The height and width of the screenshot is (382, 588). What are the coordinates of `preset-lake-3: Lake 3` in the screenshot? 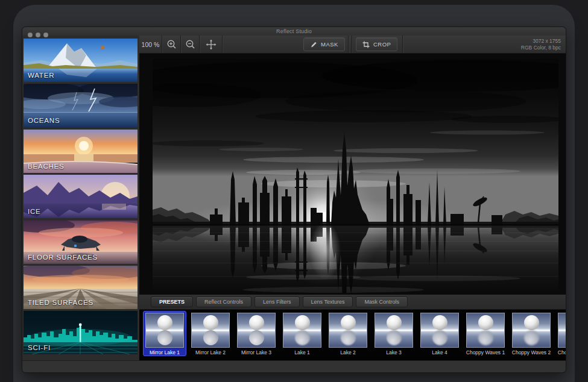 It's located at (394, 334).